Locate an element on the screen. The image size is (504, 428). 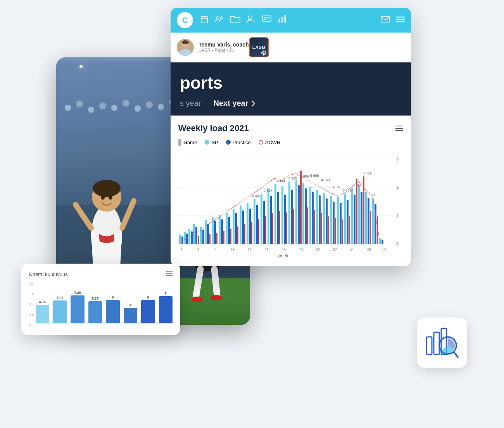
legend-practice: Practice is located at coordinates (238, 143).